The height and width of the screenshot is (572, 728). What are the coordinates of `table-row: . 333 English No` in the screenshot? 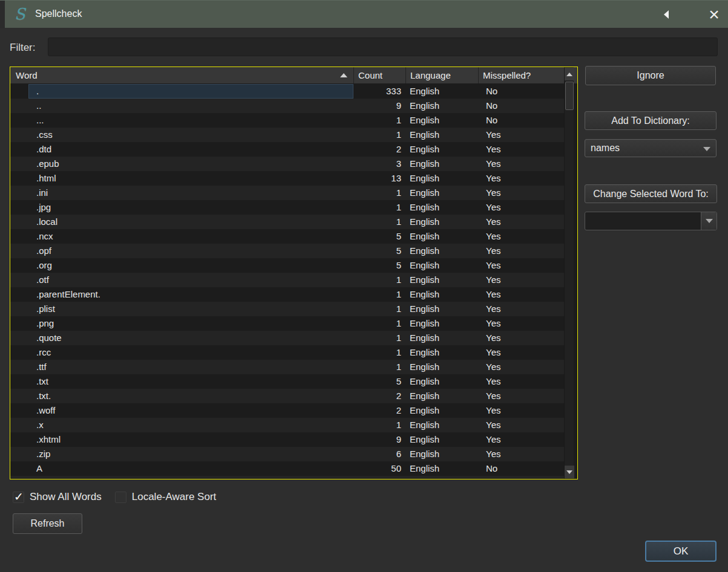 It's located at (289, 91).